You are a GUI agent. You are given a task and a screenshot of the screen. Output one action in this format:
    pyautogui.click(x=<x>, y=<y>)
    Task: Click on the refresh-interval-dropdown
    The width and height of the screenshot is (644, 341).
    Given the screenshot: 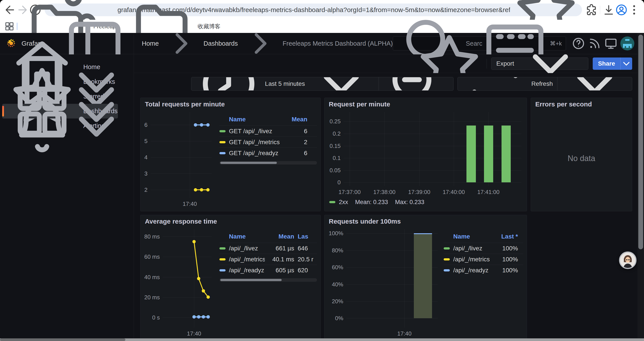 What is the action you would take?
    pyautogui.click(x=594, y=84)
    